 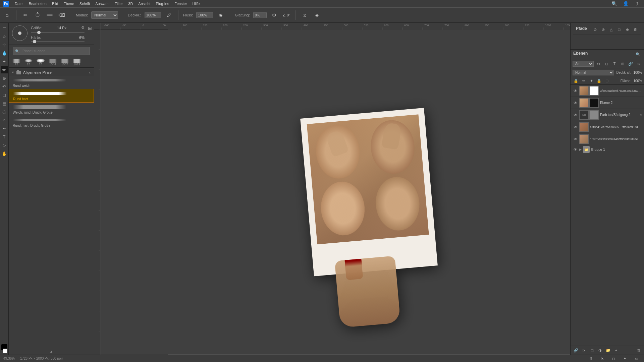 What do you see at coordinates (205, 15) in the screenshot?
I see `fluss-input` at bounding box center [205, 15].